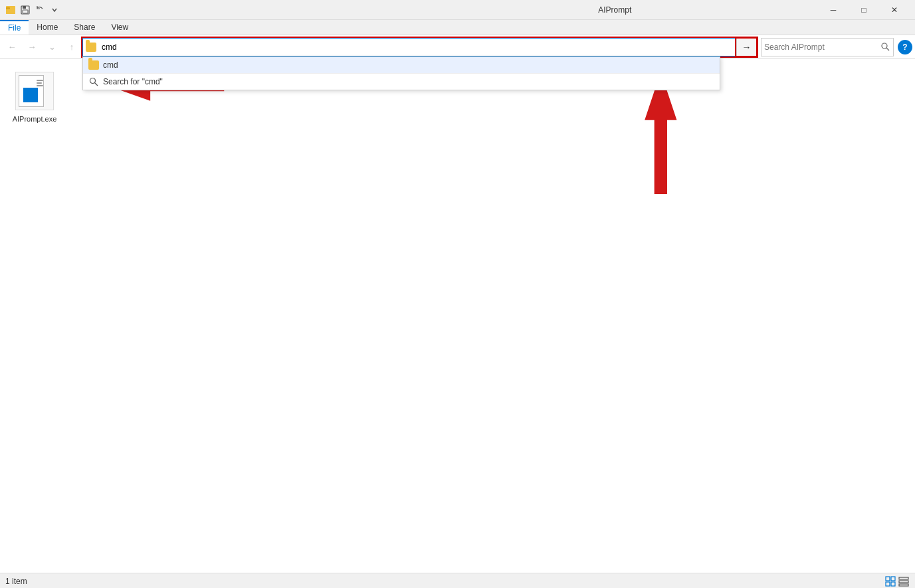 Image resolution: width=915 pixels, height=588 pixels. Describe the element at coordinates (52, 47) in the screenshot. I see `recent-button: ⌄` at that location.